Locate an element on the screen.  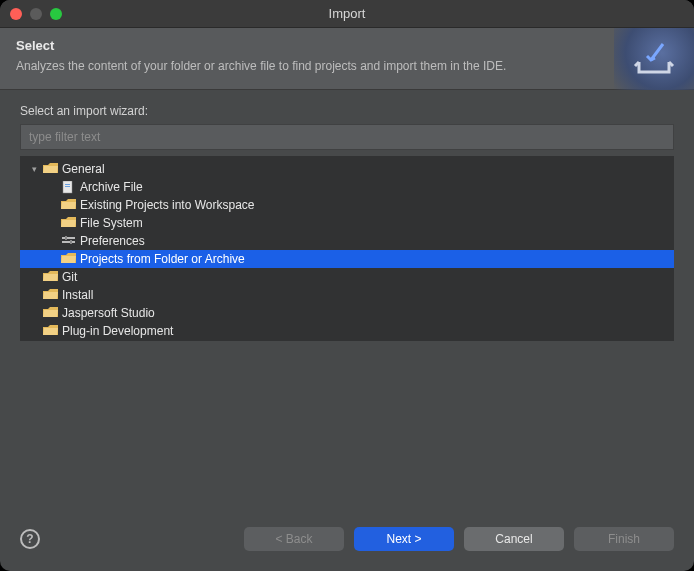
tree-node: Existing Projects into Workspace is located at coordinates (347, 205).